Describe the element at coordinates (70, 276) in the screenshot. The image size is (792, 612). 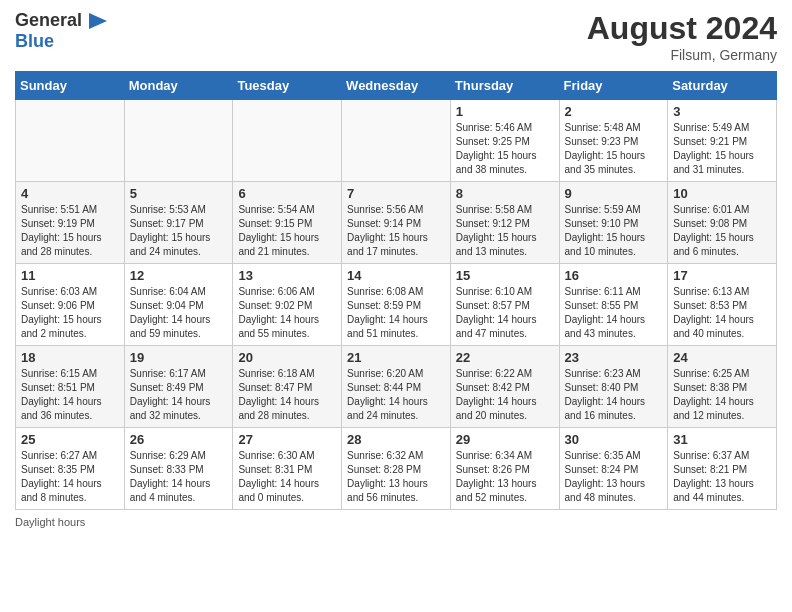
I see `day-number: 11` at that location.